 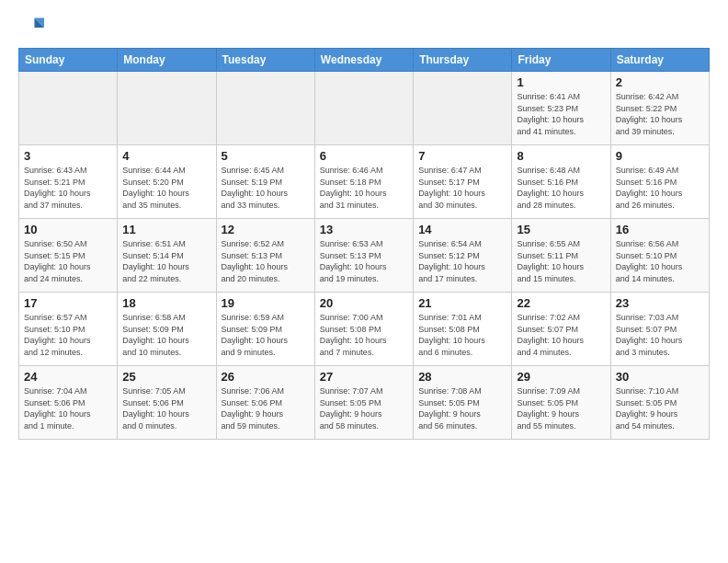 What do you see at coordinates (660, 188) in the screenshot?
I see `day-info: Sunrise: 6:49 AM Sunset: 5:16 PM Dayligh…` at bounding box center [660, 188].